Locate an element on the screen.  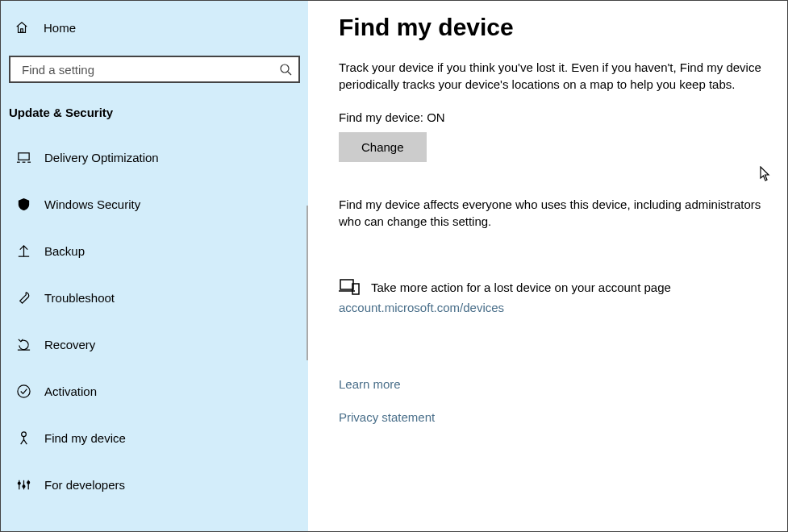
sidebar-item-label: Recovery is located at coordinates (69, 345).